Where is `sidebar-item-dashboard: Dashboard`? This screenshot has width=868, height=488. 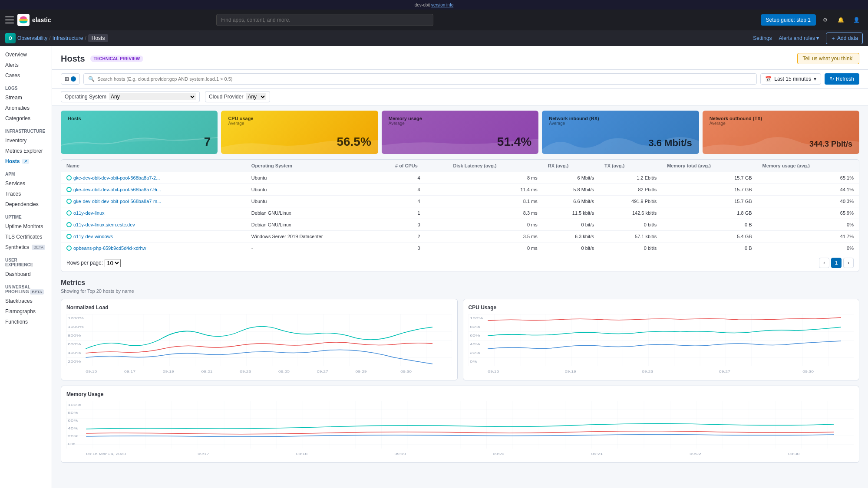 sidebar-item-dashboard: Dashboard is located at coordinates (26, 274).